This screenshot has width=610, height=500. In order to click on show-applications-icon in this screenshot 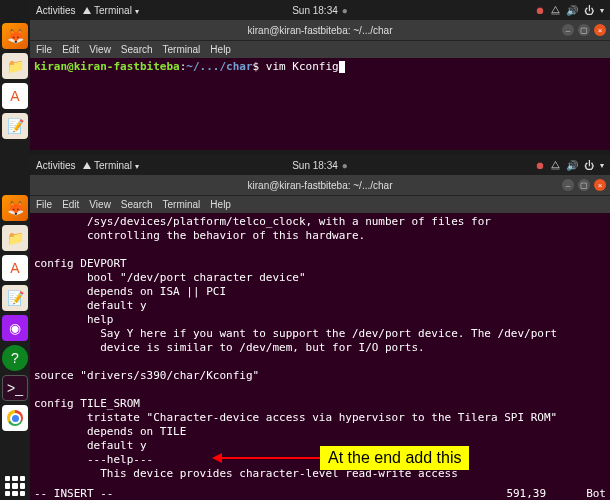, I will do `click(15, 486)`.